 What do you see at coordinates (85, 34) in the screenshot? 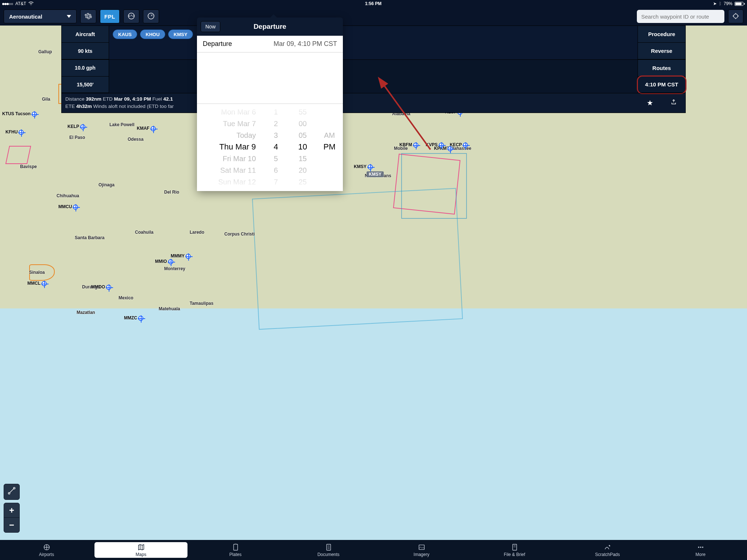
I see `param-aircraft: Aircraft` at bounding box center [85, 34].